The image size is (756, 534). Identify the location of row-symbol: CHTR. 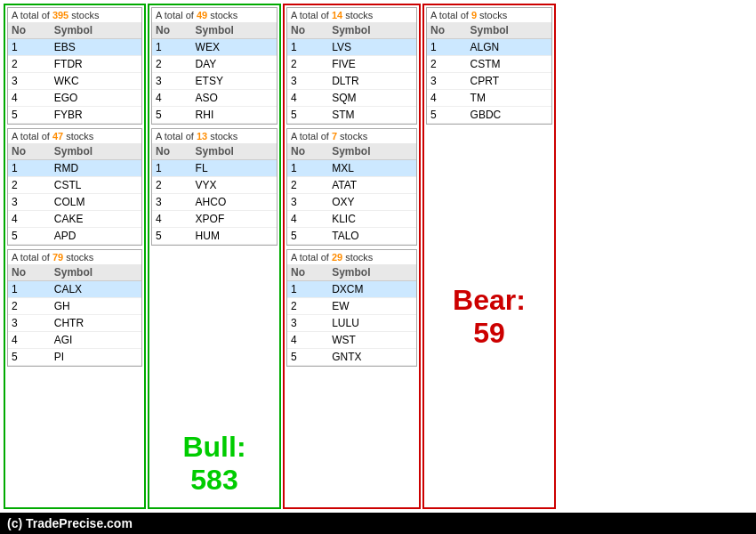
(96, 324).